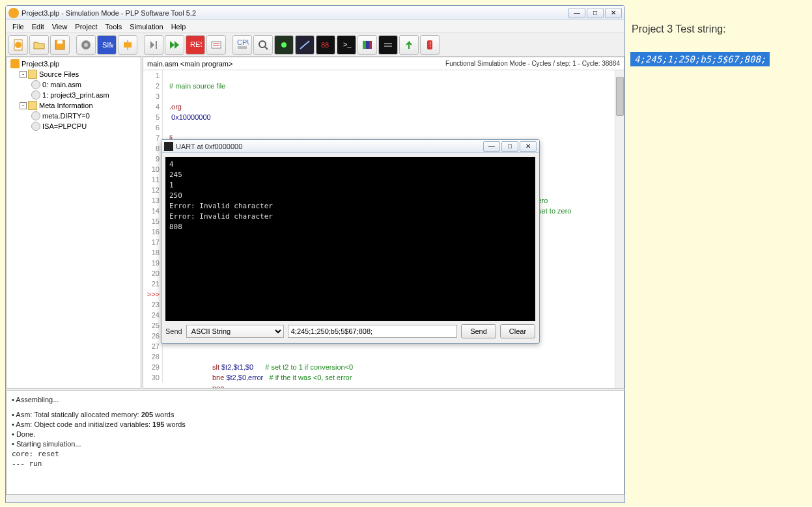  Describe the element at coordinates (518, 331) in the screenshot. I see `clear-button: Clear` at that location.